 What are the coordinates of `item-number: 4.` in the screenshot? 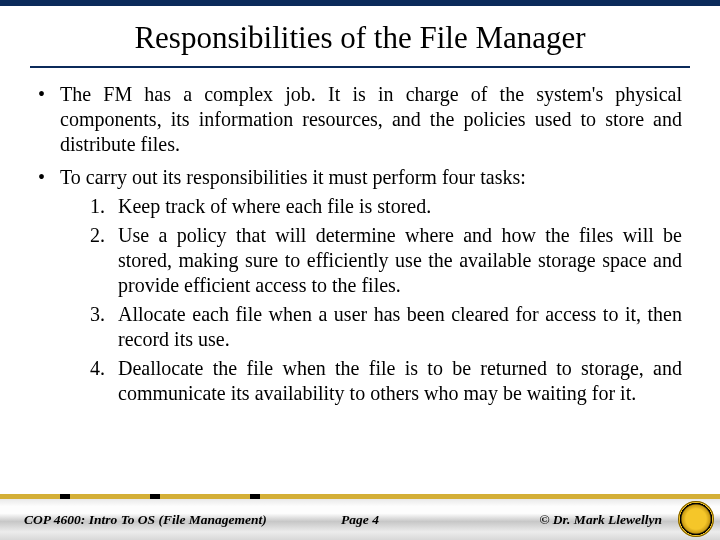 It's located at (98, 368).